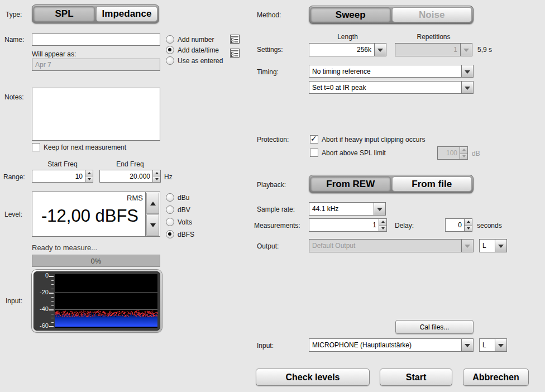 The width and height of the screenshot is (545, 392). What do you see at coordinates (156, 179) in the screenshot?
I see `end-freq-down-button` at bounding box center [156, 179].